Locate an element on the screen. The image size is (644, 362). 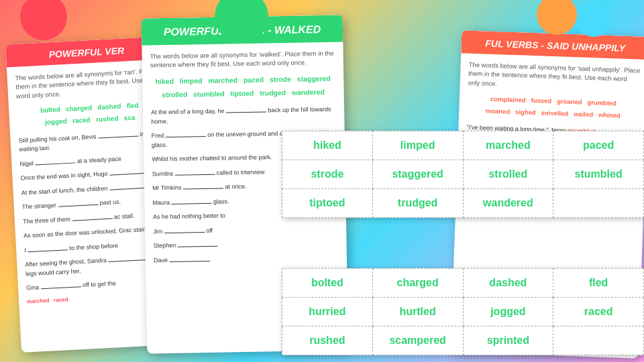
grid-cell-jogged: jogged is located at coordinates (508, 312).